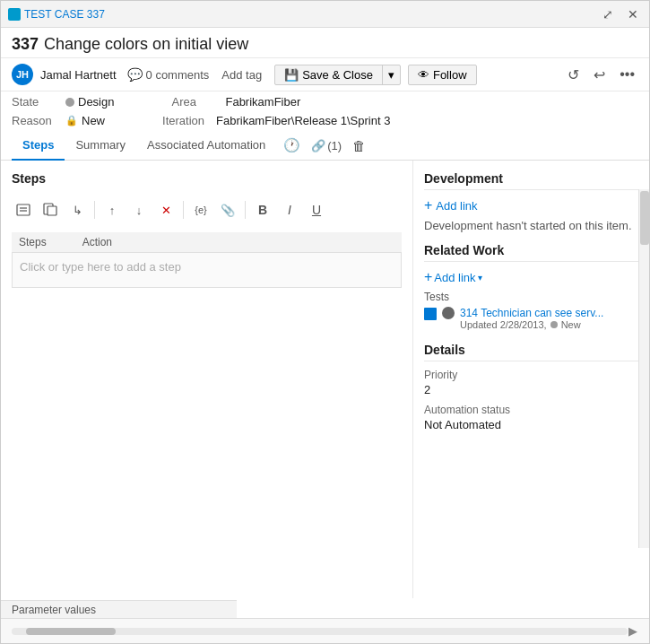 Image resolution: width=650 pixels, height=644 pixels. Describe the element at coordinates (206, 270) in the screenshot. I see `step-input-area: Click or type here to add a step` at that location.